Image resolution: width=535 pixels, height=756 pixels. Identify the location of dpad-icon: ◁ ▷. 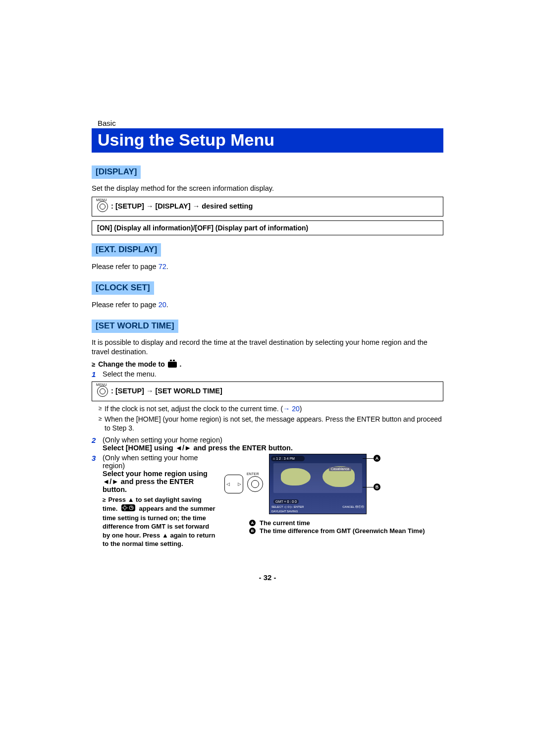
(234, 484).